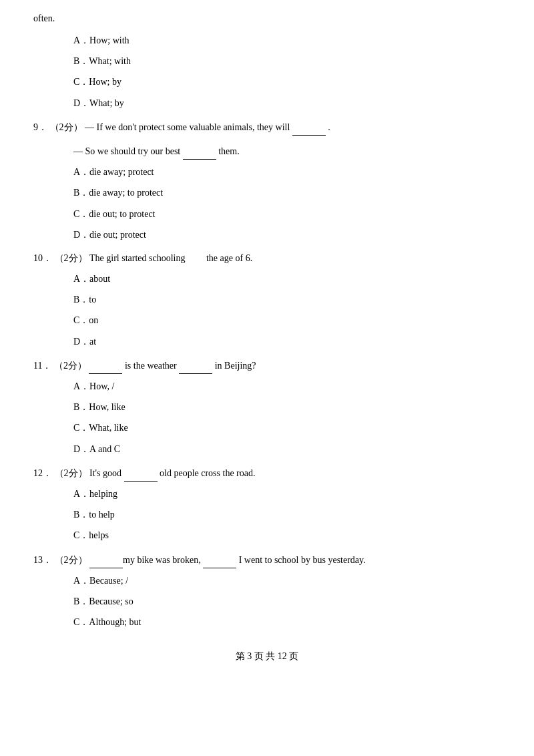 The image size is (534, 756). What do you see at coordinates (267, 19) in the screenshot?
I see `intro-text: often.` at bounding box center [267, 19].